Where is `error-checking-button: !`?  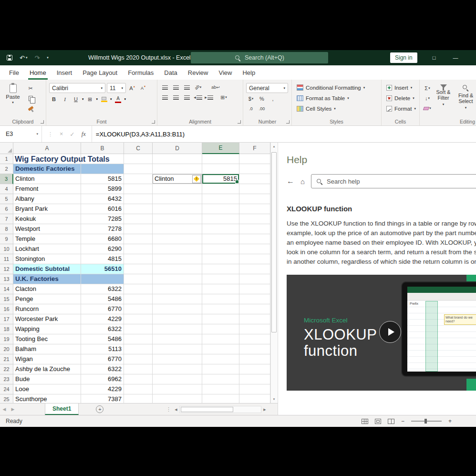 error-checking-button: ! is located at coordinates (197, 179).